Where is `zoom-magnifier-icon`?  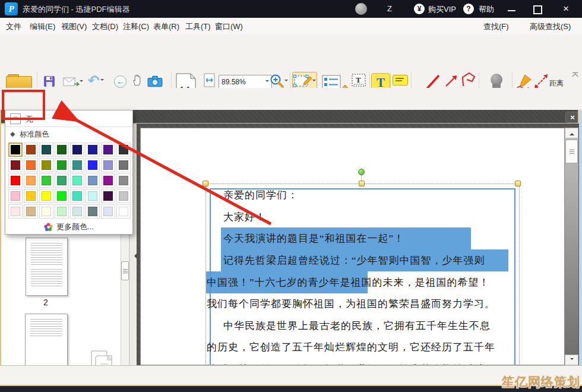 zoom-magnifier-icon is located at coordinates (279, 81).